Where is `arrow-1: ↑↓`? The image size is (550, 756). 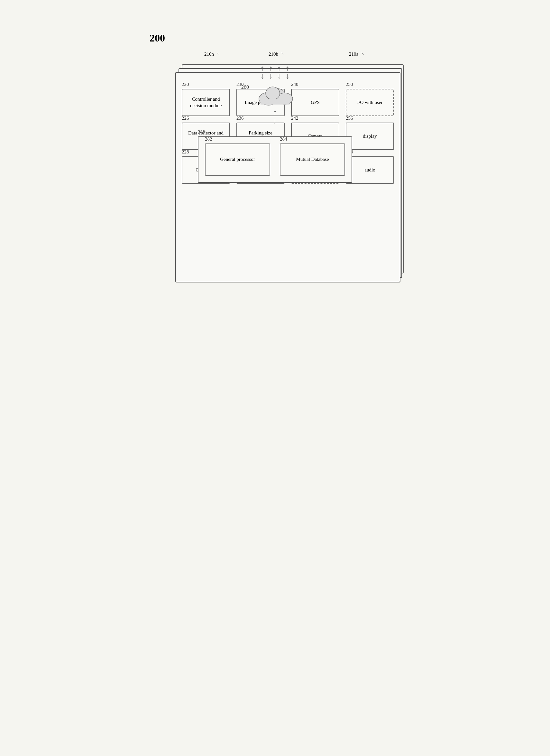 arrow-1: ↑↓ is located at coordinates (263, 72).